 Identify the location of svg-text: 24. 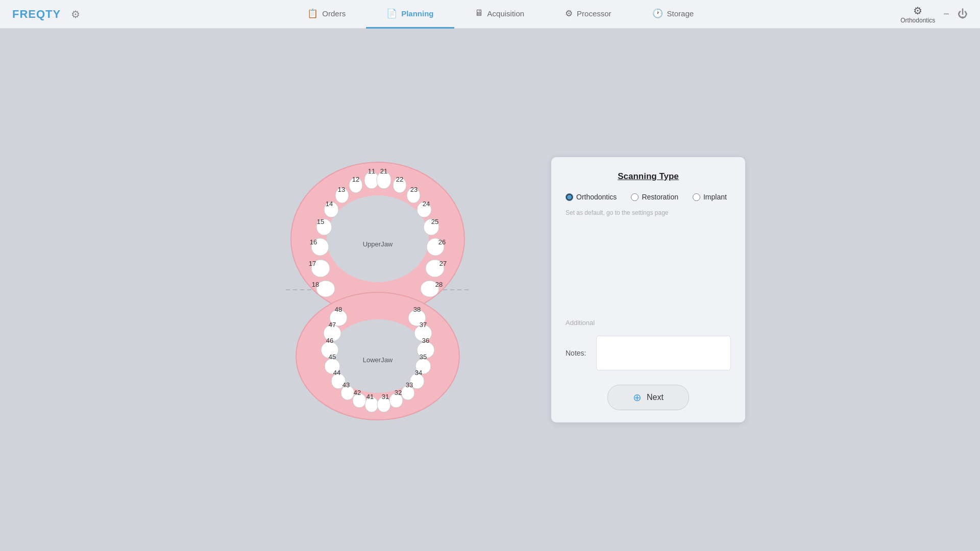
(426, 204).